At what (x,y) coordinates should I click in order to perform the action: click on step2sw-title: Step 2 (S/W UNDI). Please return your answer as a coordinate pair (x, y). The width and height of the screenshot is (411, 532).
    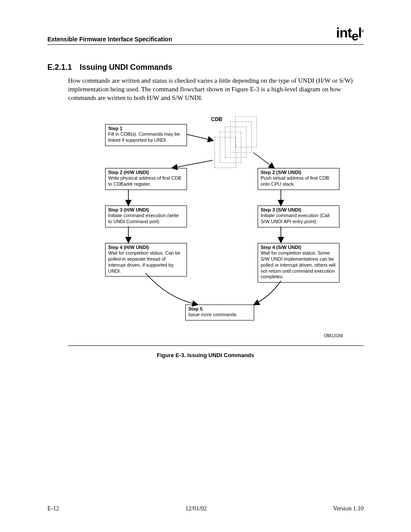
    Looking at the image, I should click on (299, 173).